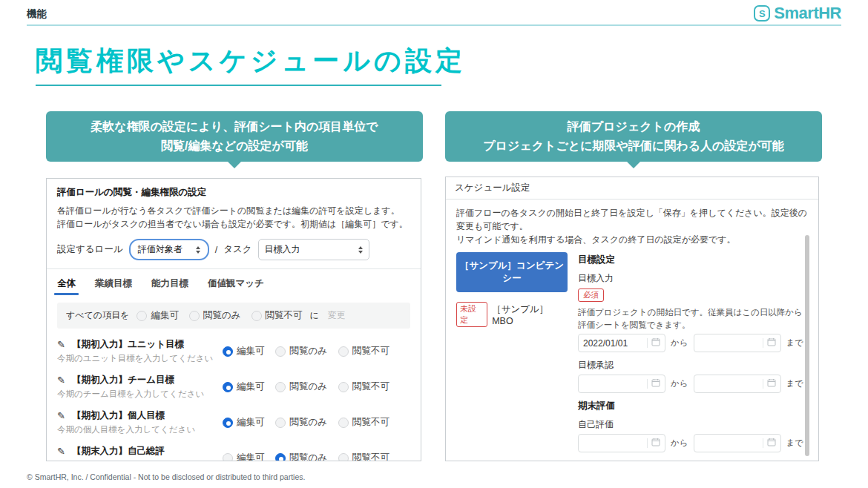  I want to click on smarthr-logo-text: SmartHR, so click(807, 13).